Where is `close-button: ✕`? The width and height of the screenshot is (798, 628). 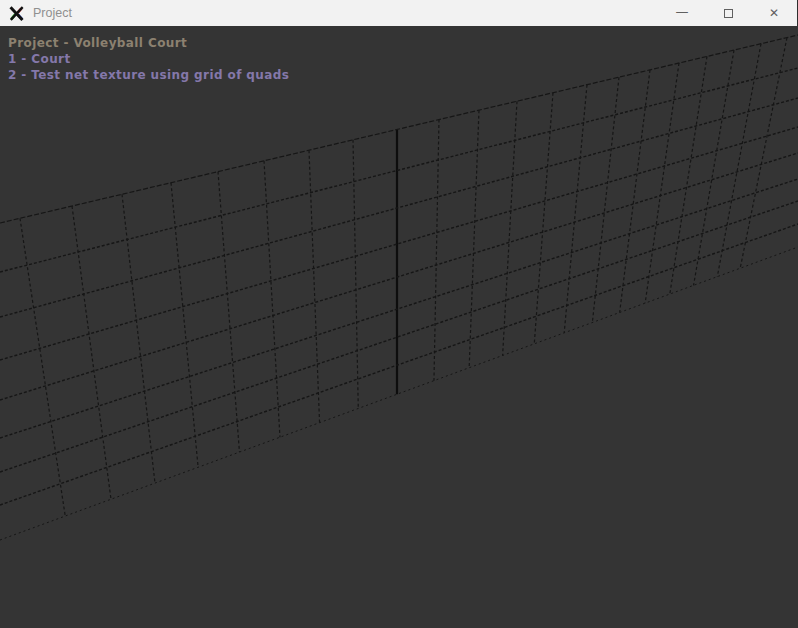
close-button: ✕ is located at coordinates (774, 13).